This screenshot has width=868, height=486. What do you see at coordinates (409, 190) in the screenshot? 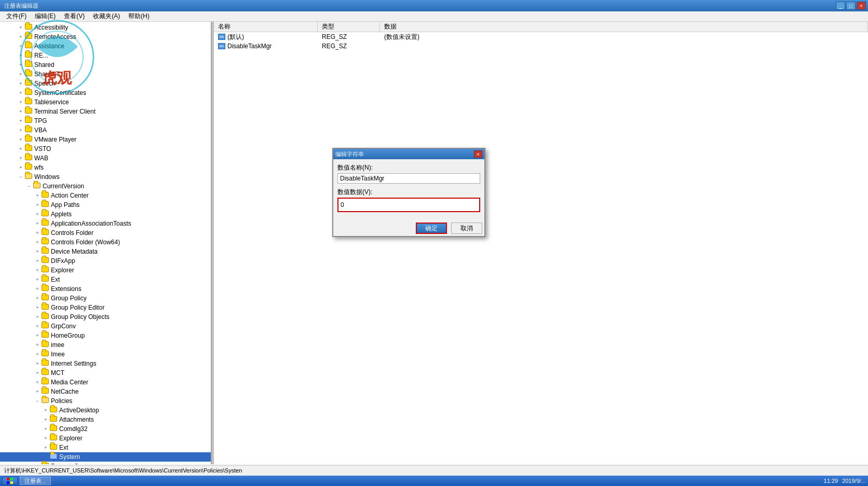
I see `modal-body: 数值名称(N): 数值数据(V):` at bounding box center [409, 190].